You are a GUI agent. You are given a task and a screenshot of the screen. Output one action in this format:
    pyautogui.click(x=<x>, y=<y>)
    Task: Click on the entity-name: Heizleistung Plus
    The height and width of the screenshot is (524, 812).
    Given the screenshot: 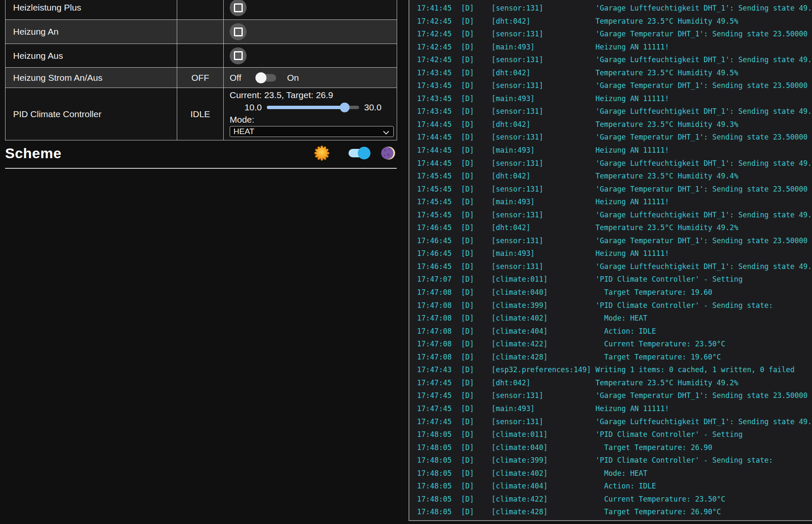 What is the action you would take?
    pyautogui.click(x=91, y=10)
    